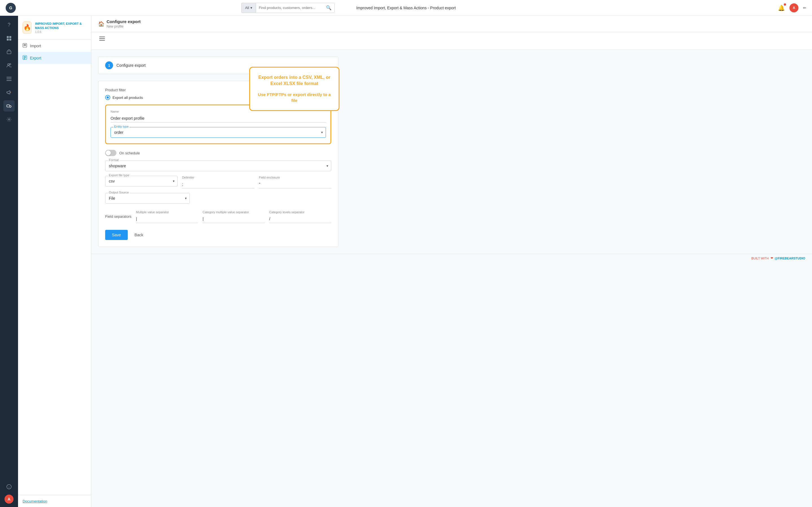 This screenshot has width=812, height=507. I want to click on step-label: Configure export, so click(131, 65).